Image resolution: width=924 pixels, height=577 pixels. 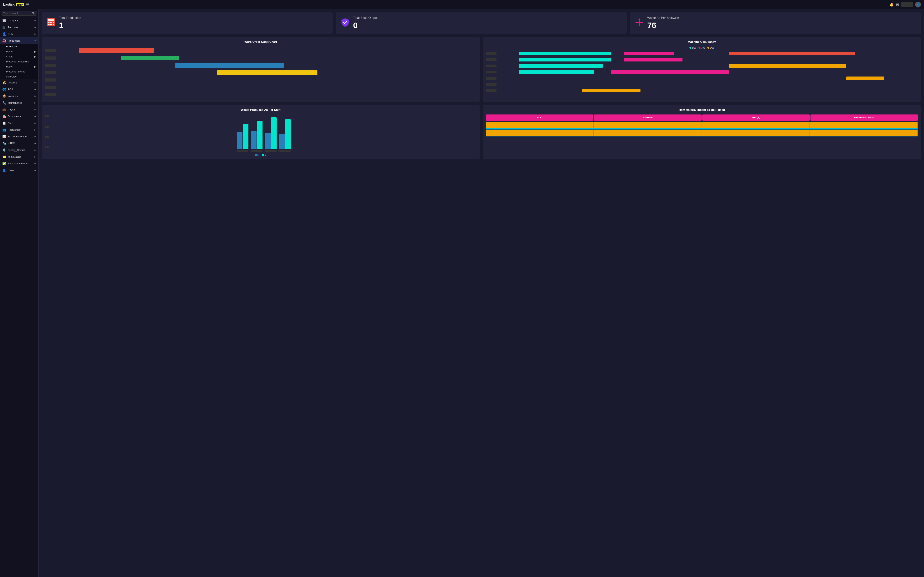 What do you see at coordinates (13, 5) in the screenshot?
I see `logo: Lasting ERP` at bounding box center [13, 5].